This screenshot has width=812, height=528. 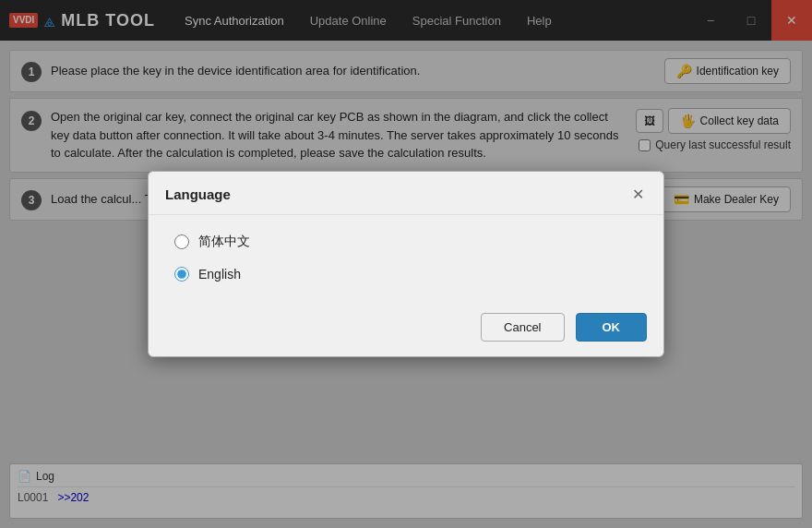 What do you see at coordinates (406, 194) in the screenshot?
I see `modal-header: Language ✕` at bounding box center [406, 194].